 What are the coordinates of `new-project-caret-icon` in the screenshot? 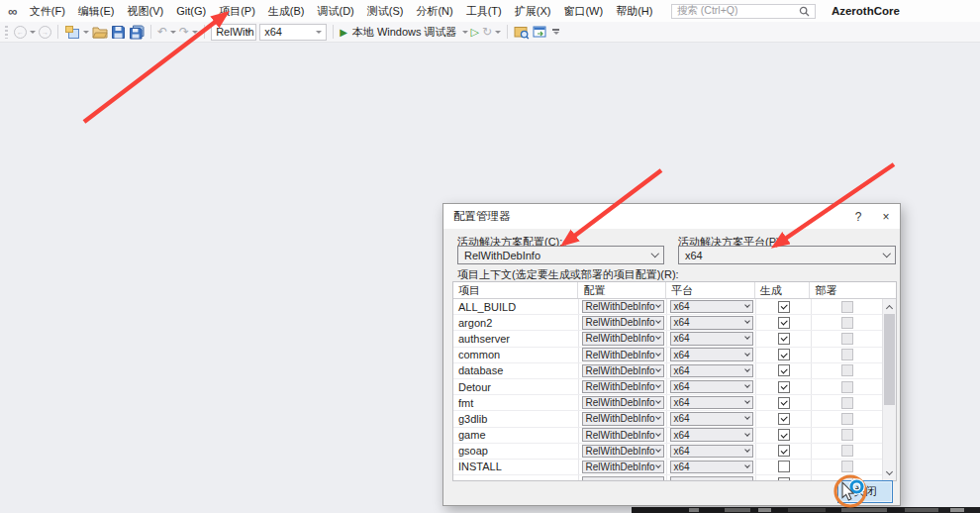 It's located at (86, 32).